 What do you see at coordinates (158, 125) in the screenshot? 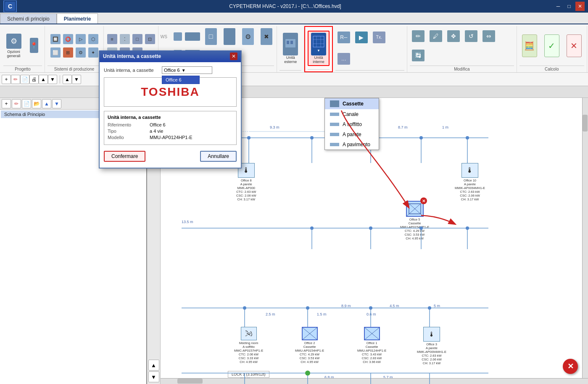
I see `modal-val-ref: Office 6` at bounding box center [158, 125].